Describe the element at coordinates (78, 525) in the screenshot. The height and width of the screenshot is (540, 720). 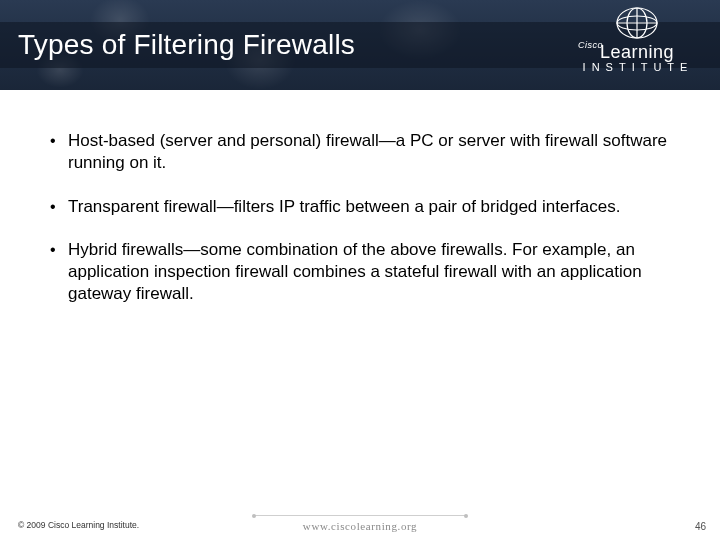
I see `copyright-text: © 2009 Cisco Learning Institute.` at that location.